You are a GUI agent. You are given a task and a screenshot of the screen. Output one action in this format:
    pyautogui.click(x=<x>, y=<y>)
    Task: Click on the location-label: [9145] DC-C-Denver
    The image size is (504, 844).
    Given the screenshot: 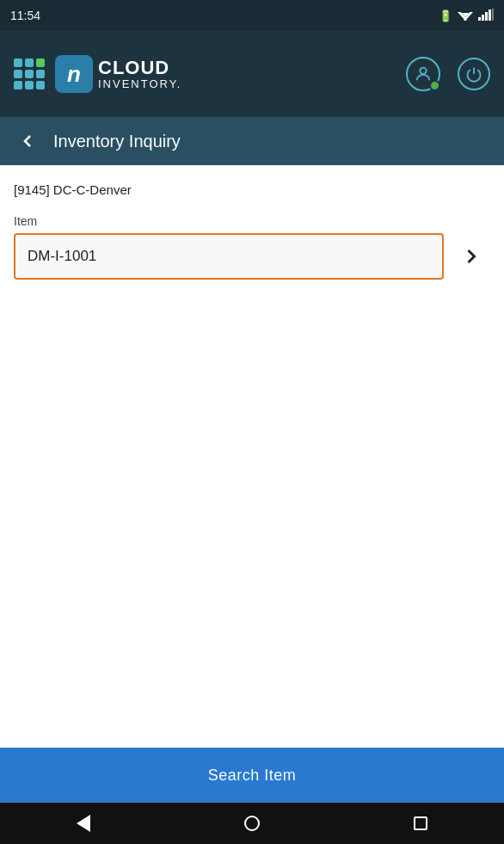 What is the action you would take?
    pyautogui.click(x=252, y=189)
    